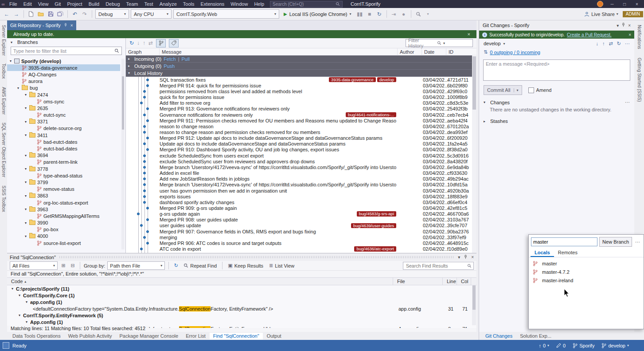 The image size is (644, 351). Describe the element at coordinates (374, 226) in the screenshot. I see `branch-tag: bug/4639/user-guides` at that location.